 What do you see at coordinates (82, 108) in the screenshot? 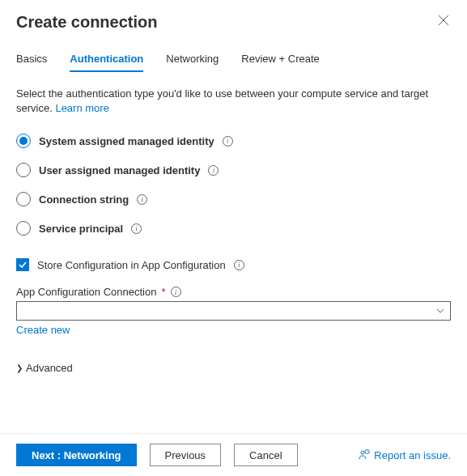
I see `learn-more-link: Learn more` at bounding box center [82, 108].